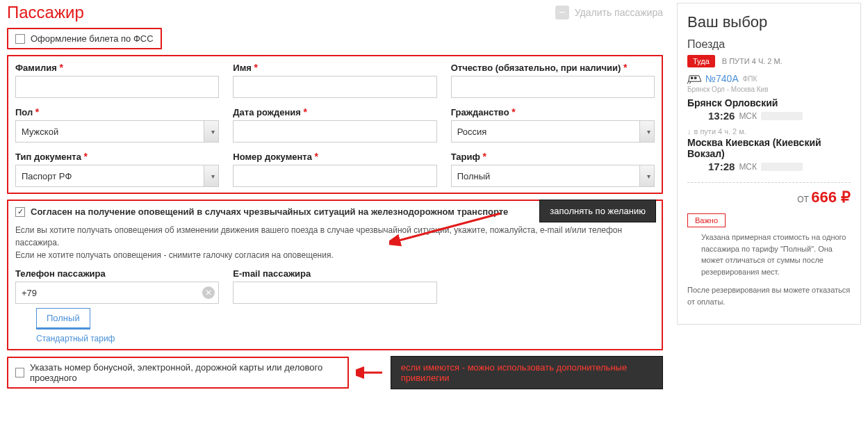 This screenshot has height=447, width=868. Describe the element at coordinates (619, 13) in the screenshot. I see `delete-passenger-label: Удалить пассажира` at that location.